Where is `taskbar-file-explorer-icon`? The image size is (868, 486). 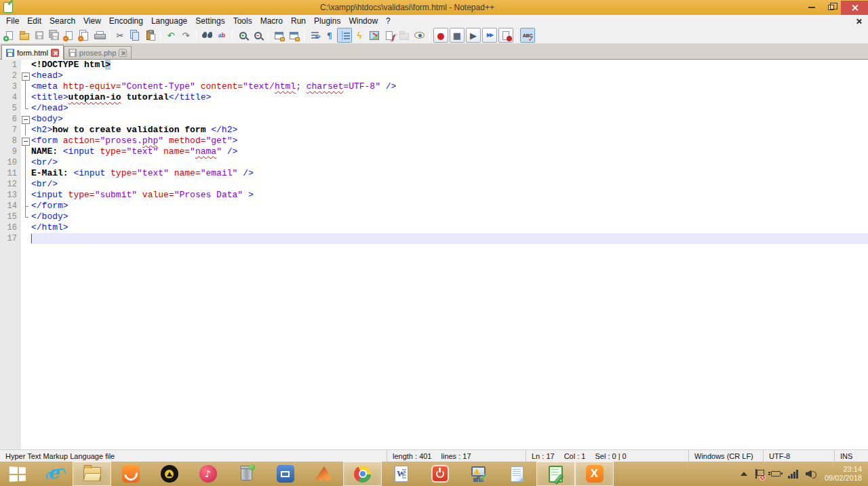
taskbar-file-explorer-icon is located at coordinates (92, 474).